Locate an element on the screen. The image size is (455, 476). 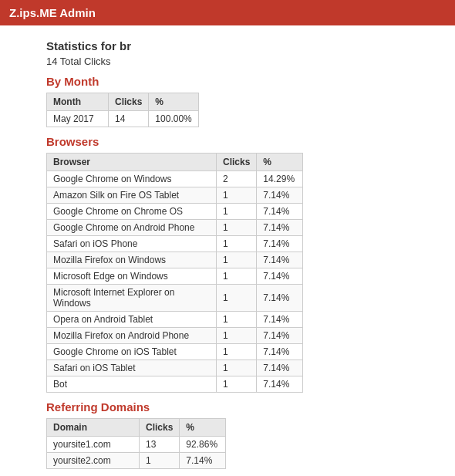
browser-cell: Mozilla Firefox on Windows is located at coordinates (132, 261).